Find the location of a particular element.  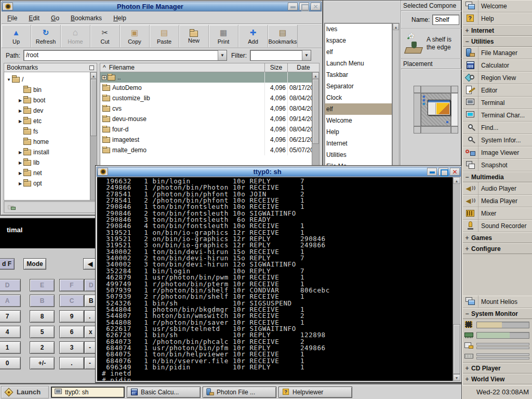

new-button: New is located at coordinates (194, 36).